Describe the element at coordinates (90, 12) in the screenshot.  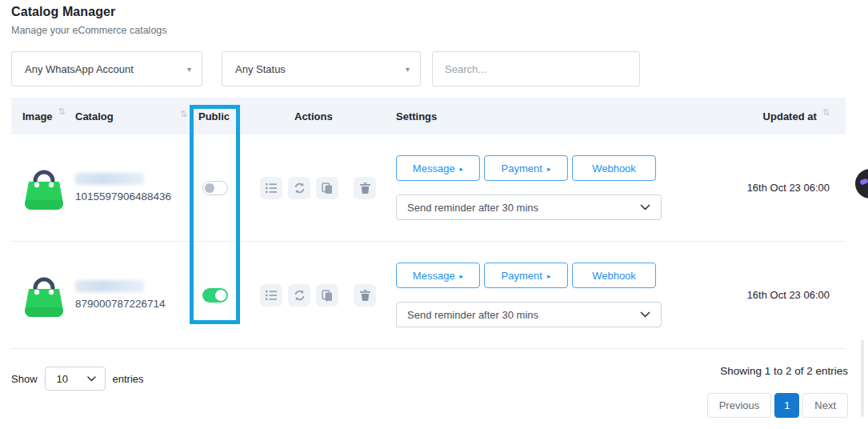
I see `page-title: Catalog Manager` at that location.